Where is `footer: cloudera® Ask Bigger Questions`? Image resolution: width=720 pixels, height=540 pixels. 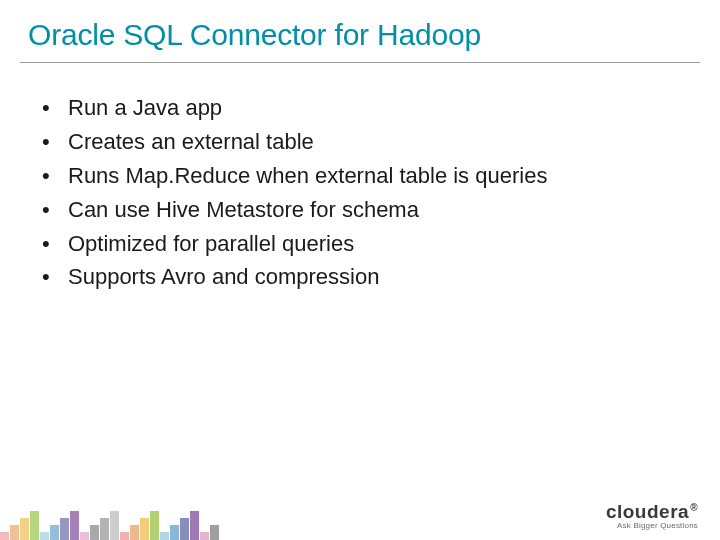
footer: cloudera® Ask Bigger Questions is located at coordinates (360, 516).